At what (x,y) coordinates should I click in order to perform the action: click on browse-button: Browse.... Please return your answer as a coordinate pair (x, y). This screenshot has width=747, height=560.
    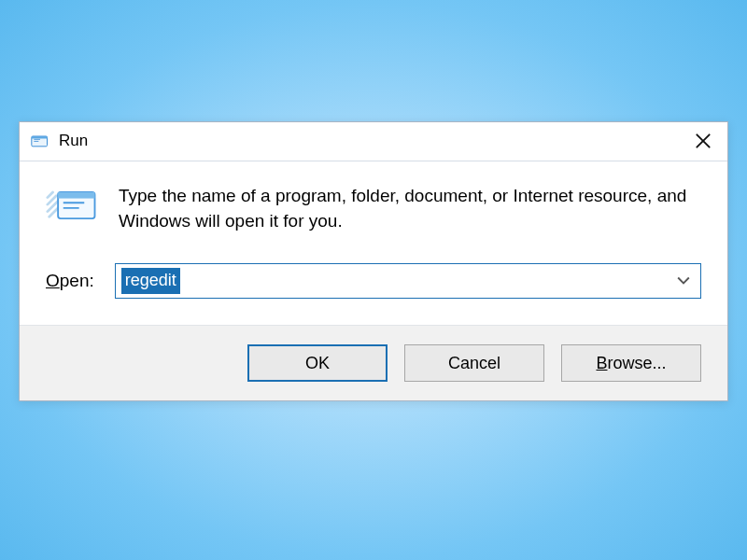
    Looking at the image, I should click on (631, 363).